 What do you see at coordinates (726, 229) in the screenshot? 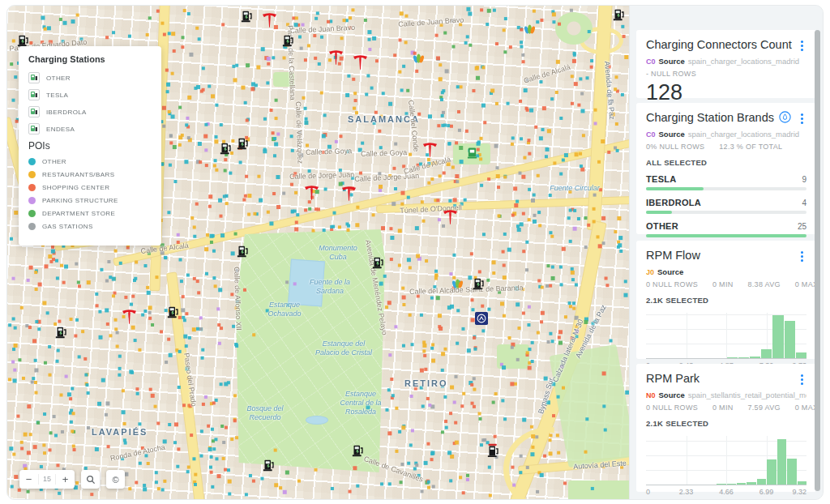
I see `category-row-other: OTHER25` at bounding box center [726, 229].